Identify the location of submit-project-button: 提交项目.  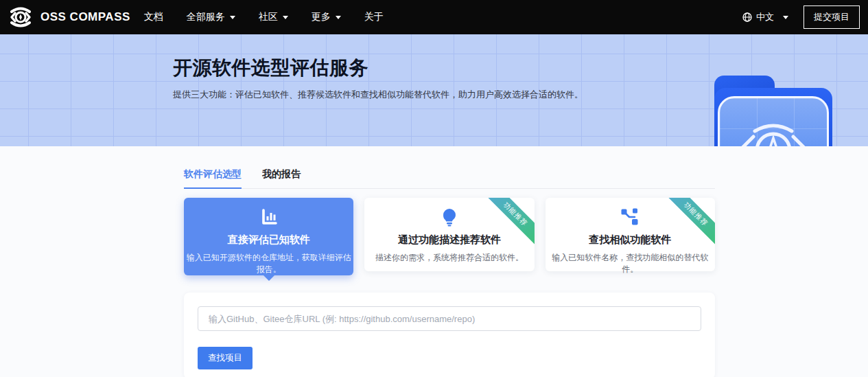
(832, 17).